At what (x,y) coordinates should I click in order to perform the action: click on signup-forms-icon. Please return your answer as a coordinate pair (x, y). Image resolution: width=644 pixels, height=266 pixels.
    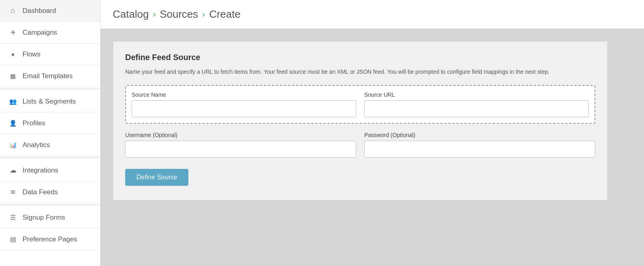
    Looking at the image, I should click on (13, 218).